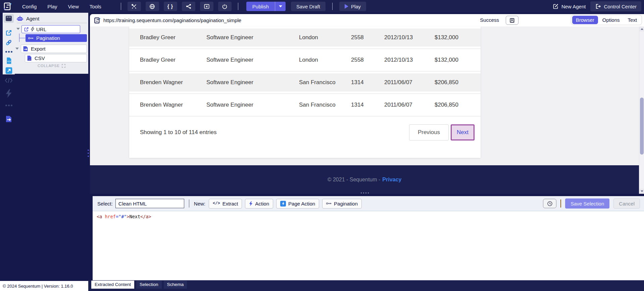 The width and height of the screenshot is (644, 291). I want to click on open-page-button, so click(9, 70).